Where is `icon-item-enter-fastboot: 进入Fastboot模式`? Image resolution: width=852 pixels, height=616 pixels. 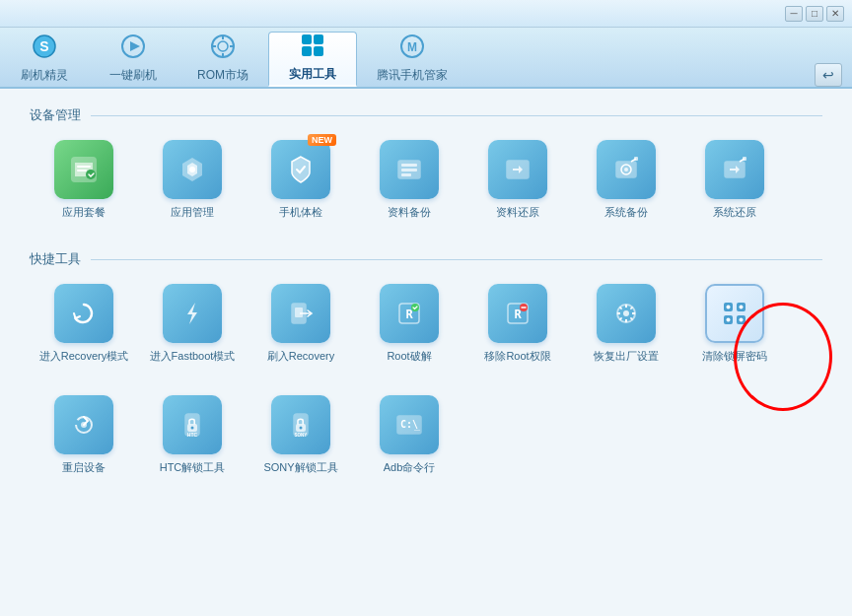
icon-item-enter-fastboot: 进入Fastboot模式 is located at coordinates (192, 323).